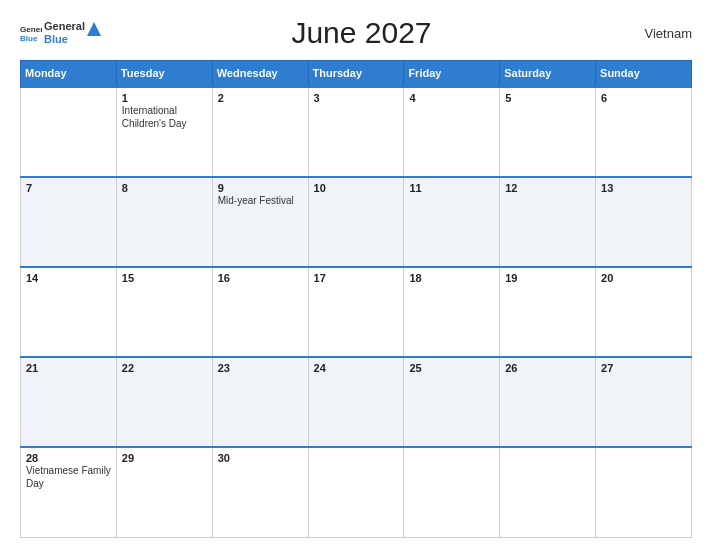  I want to click on day-number: 13, so click(644, 188).